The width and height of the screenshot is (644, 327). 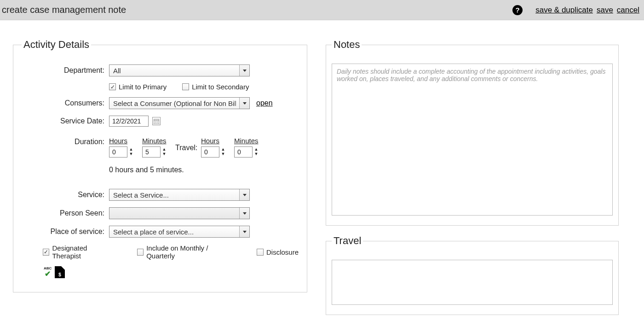 What do you see at coordinates (179, 232) in the screenshot?
I see `place-of-service-select: Select a place of service...` at bounding box center [179, 232].